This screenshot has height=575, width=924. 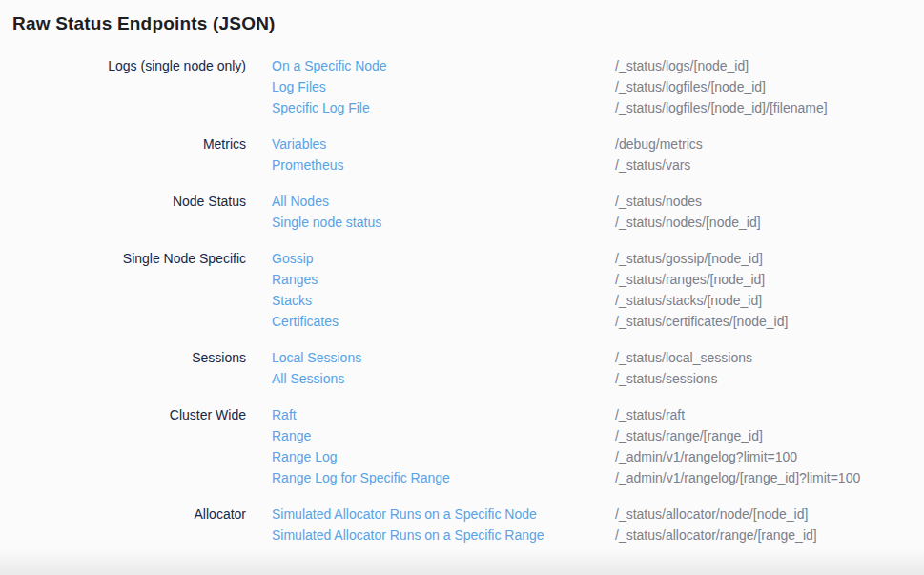 What do you see at coordinates (284, 415) in the screenshot?
I see `endpoint-link: Raft` at bounding box center [284, 415].